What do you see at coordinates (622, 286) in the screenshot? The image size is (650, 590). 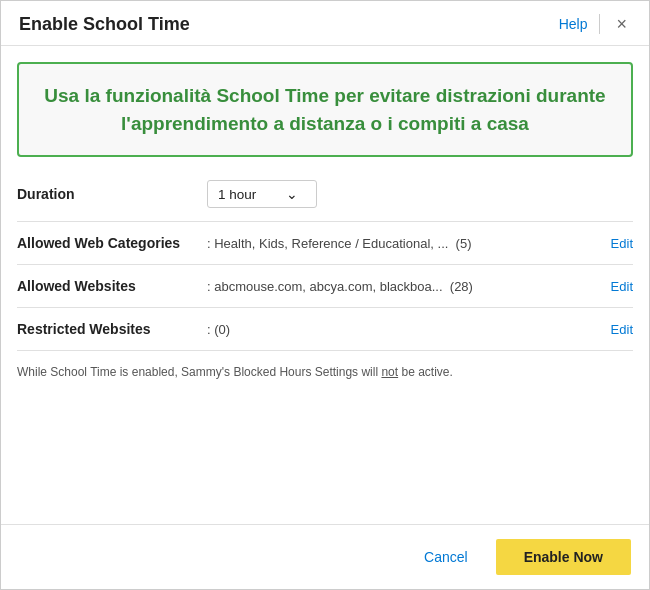 I see `websites-edit-button: Edit` at bounding box center [622, 286].